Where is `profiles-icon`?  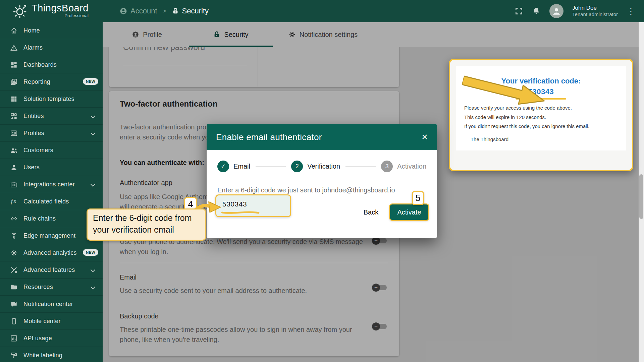 profiles-icon is located at coordinates (14, 133).